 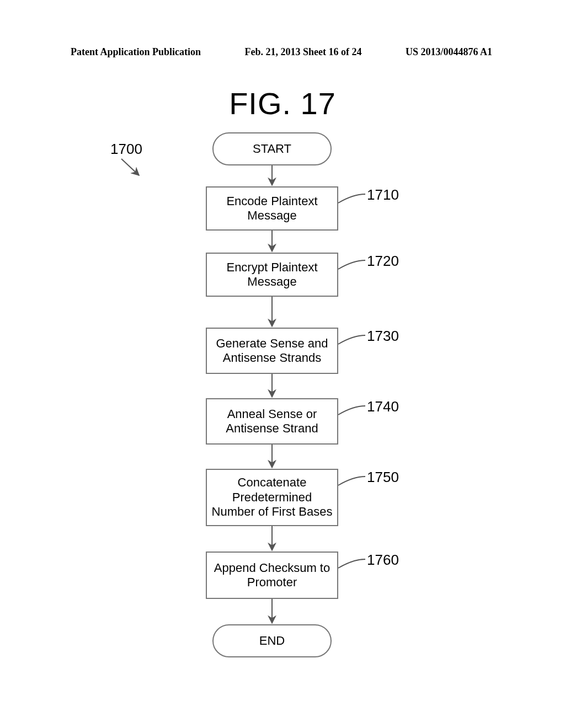 I want to click on ref-1750: 1750, so click(x=383, y=478).